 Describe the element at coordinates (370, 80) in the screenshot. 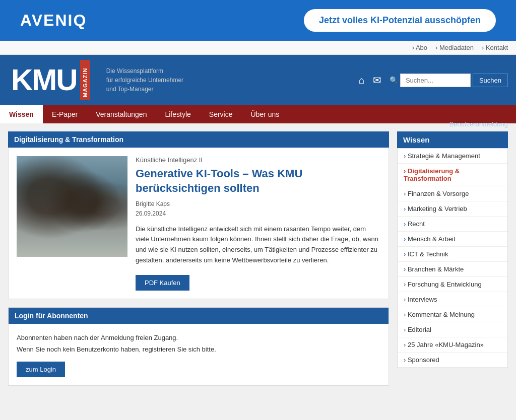

I see `header-icons: ⌂ ✉` at that location.